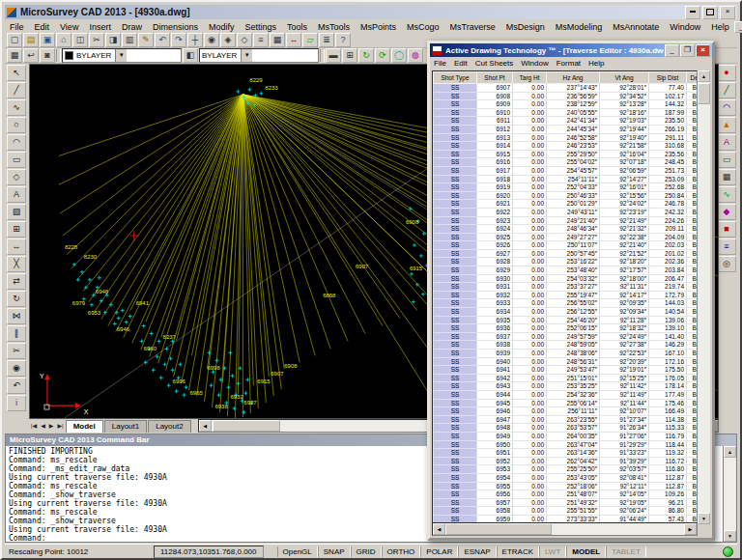 The width and height of the screenshot is (742, 560). What do you see at coordinates (16, 126) in the screenshot?
I see `circle-icon: ○` at bounding box center [16, 126].